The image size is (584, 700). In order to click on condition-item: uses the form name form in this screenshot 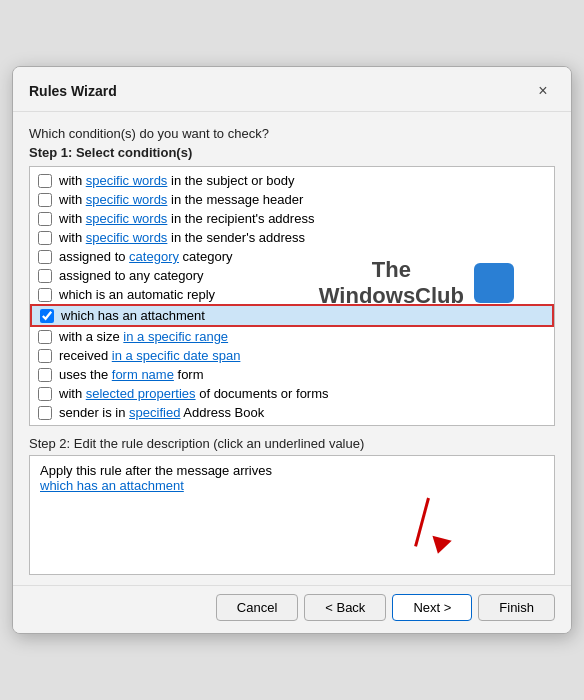, I will do `click(292, 374)`.